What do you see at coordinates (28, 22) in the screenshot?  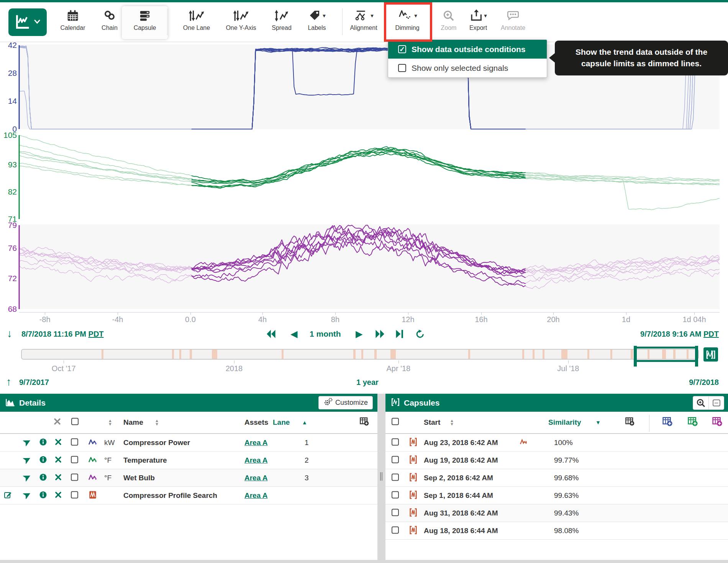 I see `trend-view-selector` at bounding box center [28, 22].